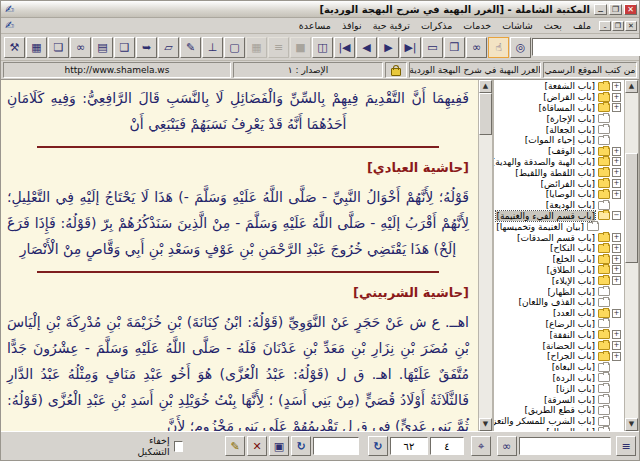  What do you see at coordinates (630, 10) in the screenshot?
I see `close-button: ✕` at bounding box center [630, 10].